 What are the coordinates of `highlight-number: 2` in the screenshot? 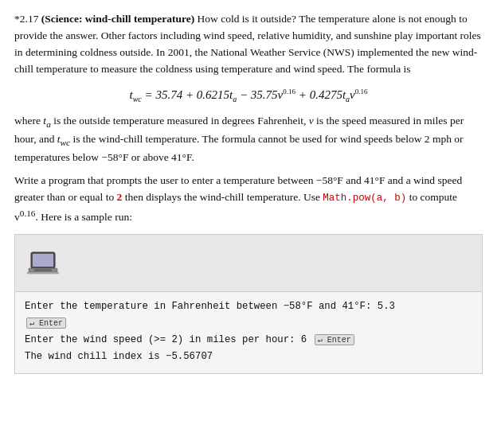 It's located at (119, 197).